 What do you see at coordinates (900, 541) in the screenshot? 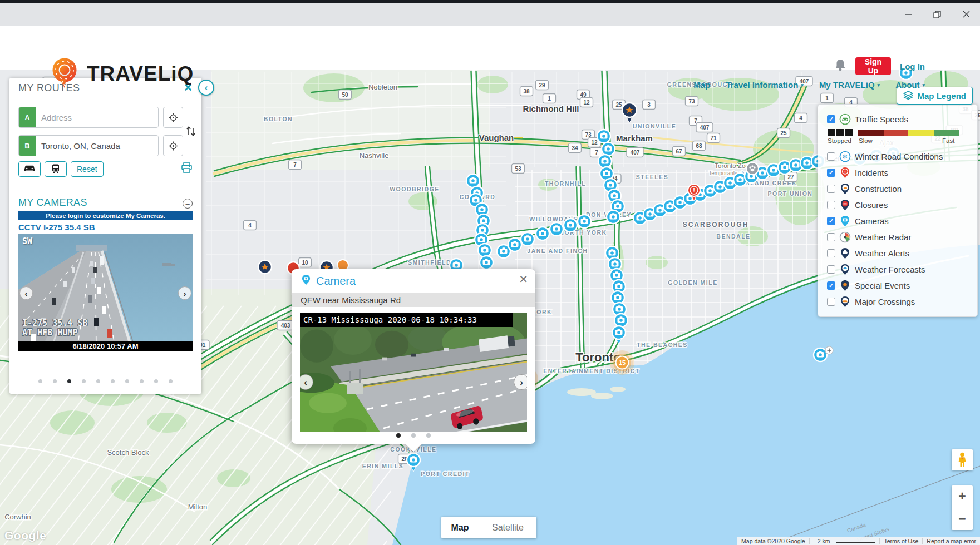
I see `terms-of-use-link: Terms of Use` at bounding box center [900, 541].